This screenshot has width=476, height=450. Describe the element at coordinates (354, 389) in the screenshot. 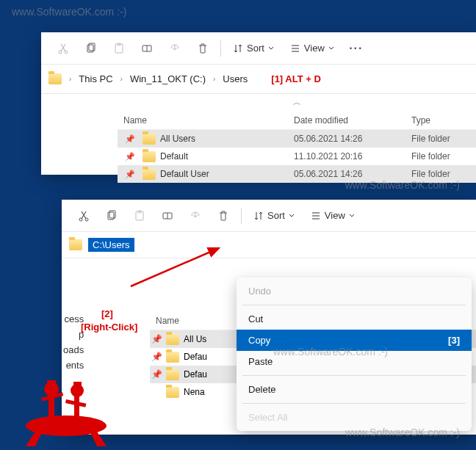

I see `ctx-delete: Delete` at that location.